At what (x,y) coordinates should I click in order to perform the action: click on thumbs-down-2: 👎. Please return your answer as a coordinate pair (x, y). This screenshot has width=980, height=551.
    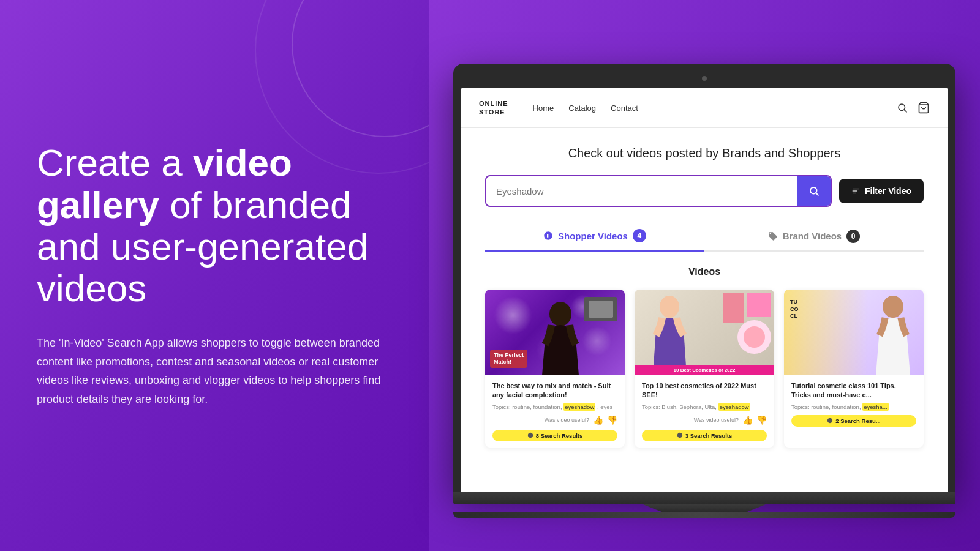
    Looking at the image, I should click on (762, 420).